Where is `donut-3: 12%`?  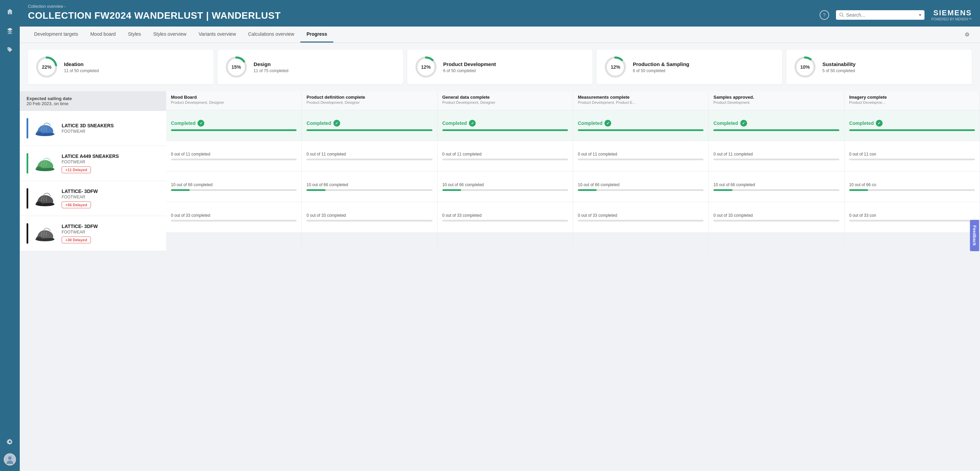
donut-3: 12% is located at coordinates (616, 67).